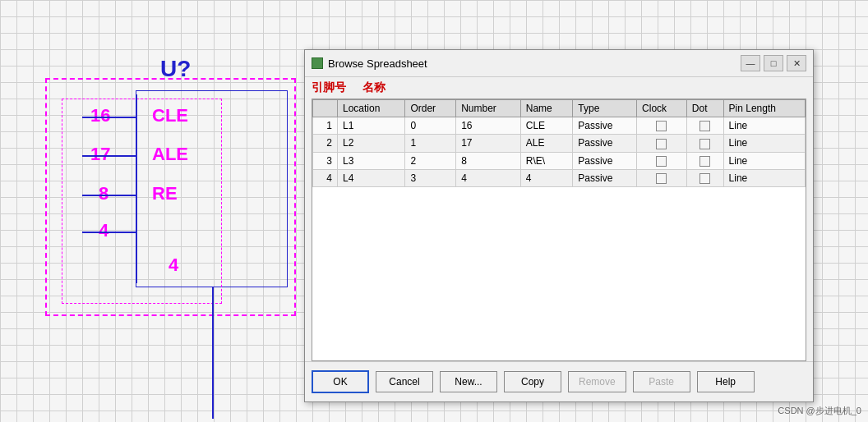 The image size is (868, 422). I want to click on dialog-title-bar: Browse Spreadsheet — □ ✕, so click(559, 64).